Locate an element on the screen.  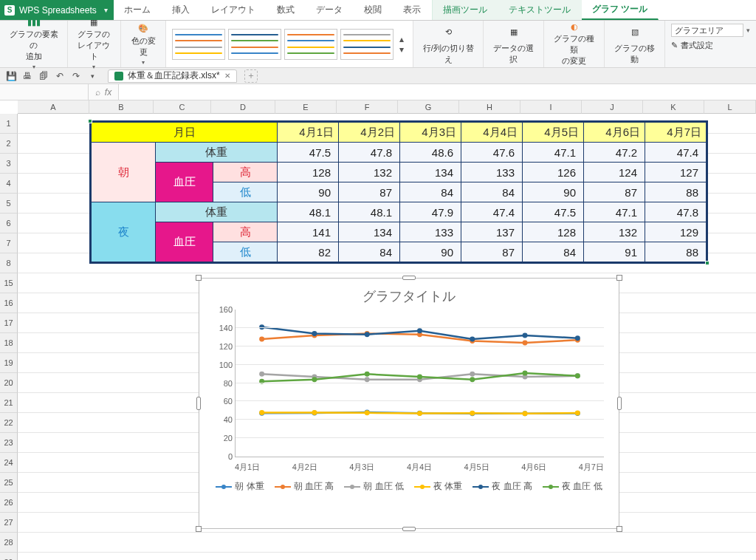
row-header: 3 is located at coordinates (9, 164).